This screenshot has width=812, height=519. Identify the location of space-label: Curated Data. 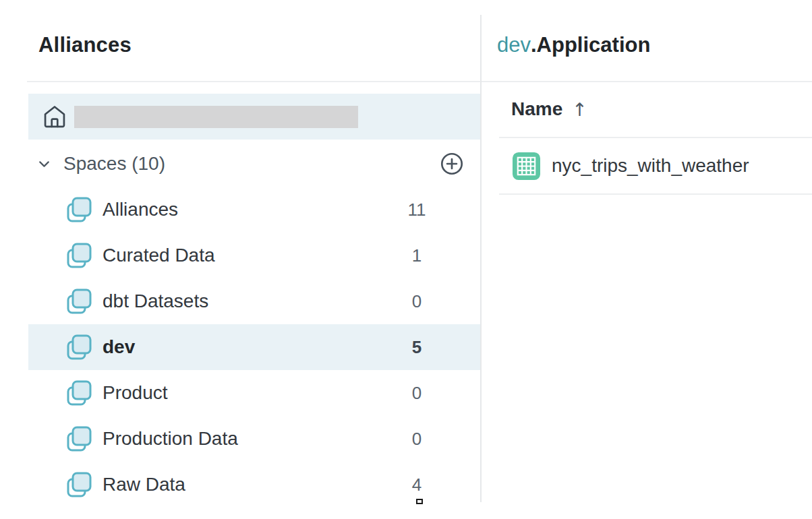
(159, 255).